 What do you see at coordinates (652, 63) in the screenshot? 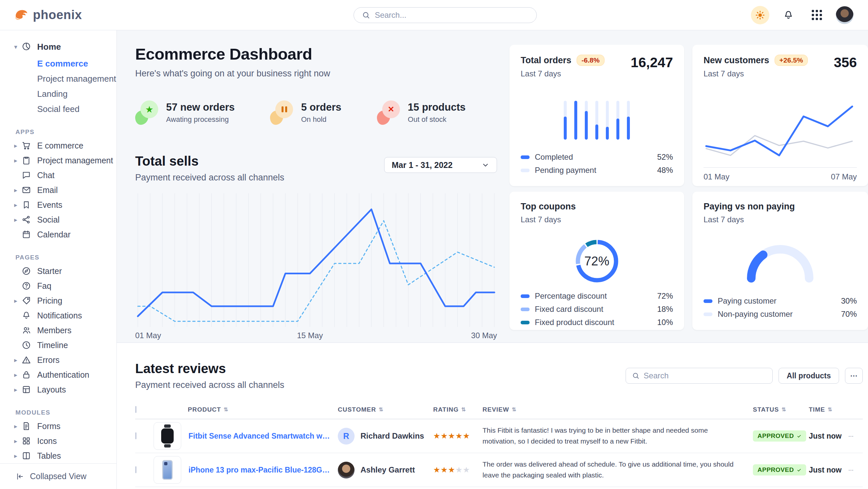
I see `total-orders-value: 16,247` at bounding box center [652, 63].